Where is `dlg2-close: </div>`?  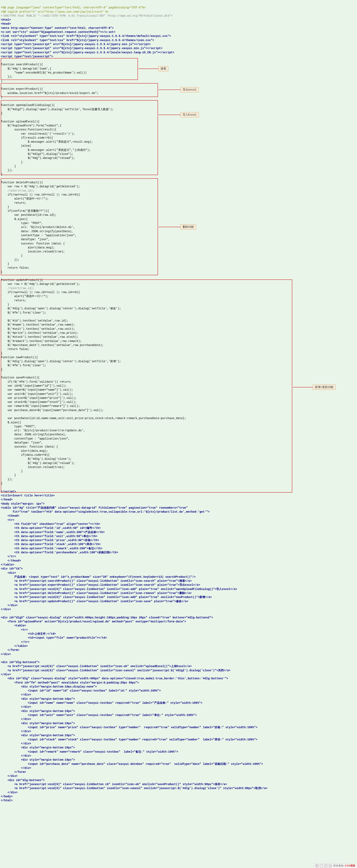 dlg2-close: </div> is located at coordinates (6, 654).